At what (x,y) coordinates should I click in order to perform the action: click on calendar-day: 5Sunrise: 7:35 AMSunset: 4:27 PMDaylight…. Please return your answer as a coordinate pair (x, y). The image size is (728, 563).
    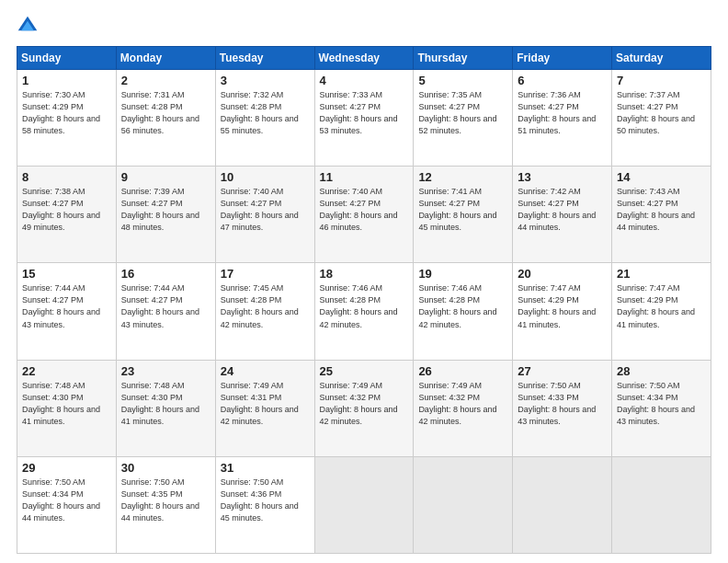
    Looking at the image, I should click on (463, 118).